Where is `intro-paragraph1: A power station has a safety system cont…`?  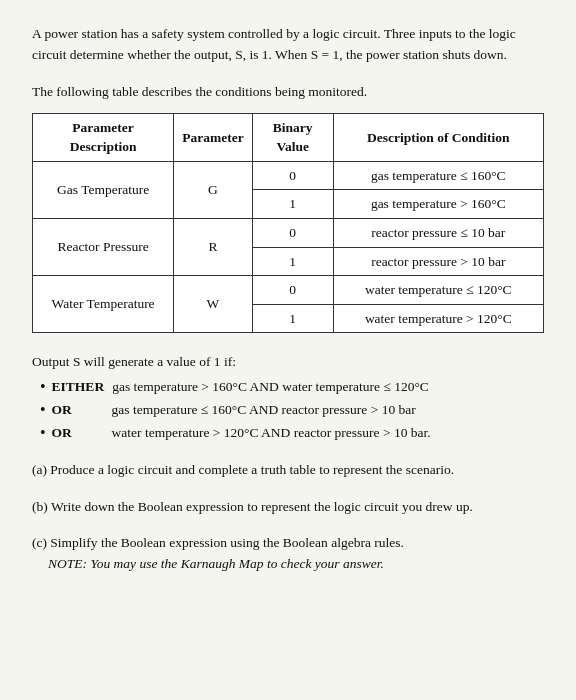
intro-paragraph1: A power station has a safety system cont… is located at coordinates (288, 45).